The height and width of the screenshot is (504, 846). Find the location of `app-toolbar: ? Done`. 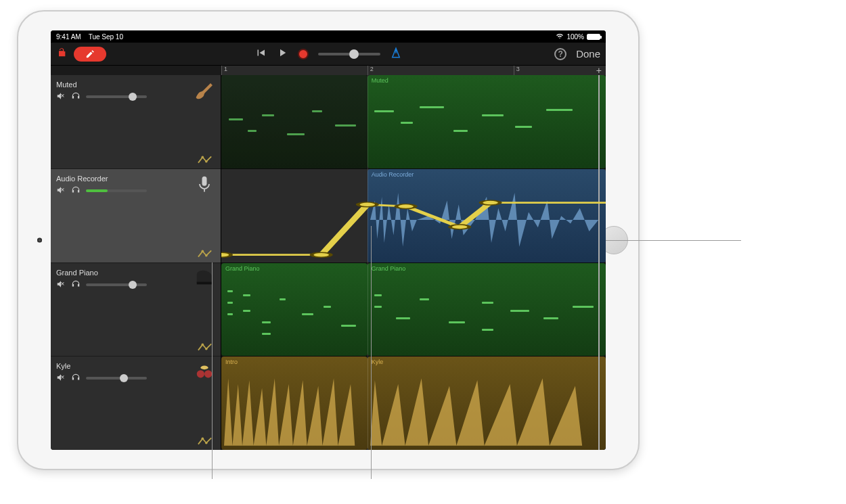

app-toolbar: ? Done is located at coordinates (328, 54).